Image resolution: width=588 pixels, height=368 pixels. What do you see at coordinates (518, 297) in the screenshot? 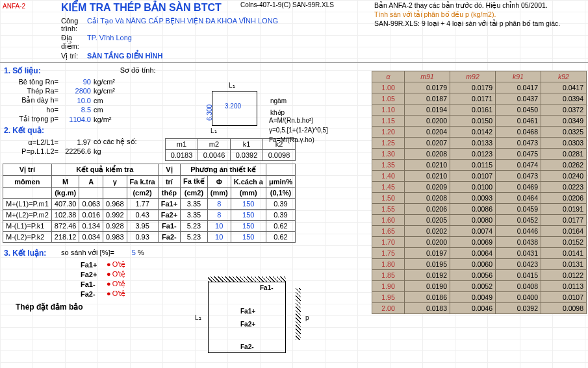
I see `alpha-cell: 0.0400` at bounding box center [518, 297].